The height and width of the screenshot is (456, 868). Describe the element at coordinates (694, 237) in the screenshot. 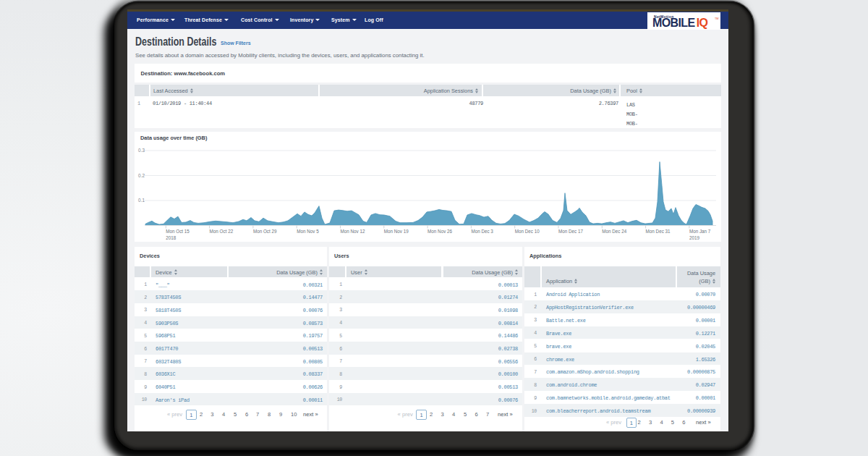

I see `svg-text: 2019` at that location.